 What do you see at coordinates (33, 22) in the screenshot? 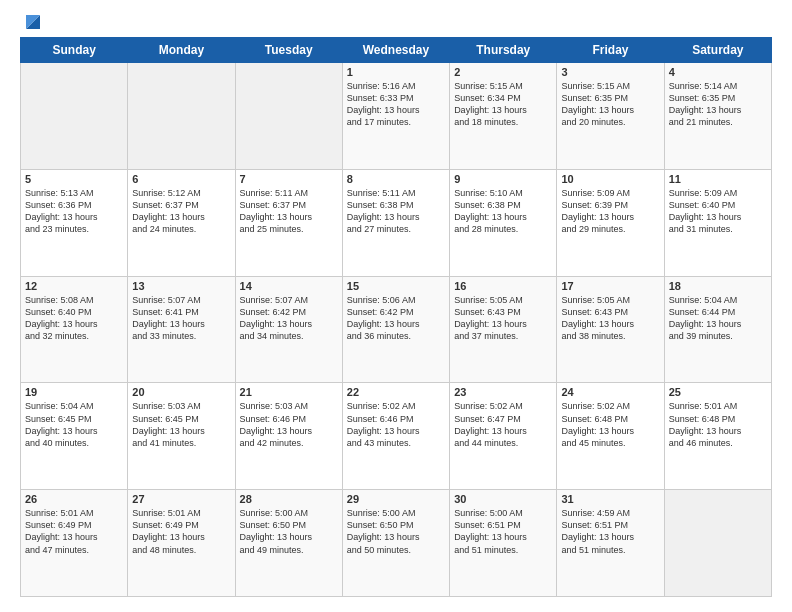
I see `logo-icon` at bounding box center [33, 22].